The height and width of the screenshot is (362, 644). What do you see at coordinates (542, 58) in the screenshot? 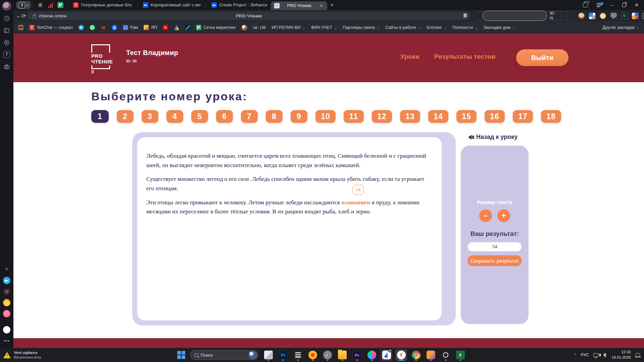
I see `logout-button: Выйти` at bounding box center [542, 58].